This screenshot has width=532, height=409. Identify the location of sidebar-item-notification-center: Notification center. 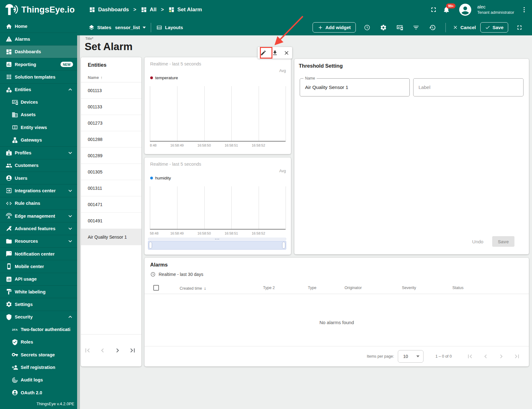
(39, 254).